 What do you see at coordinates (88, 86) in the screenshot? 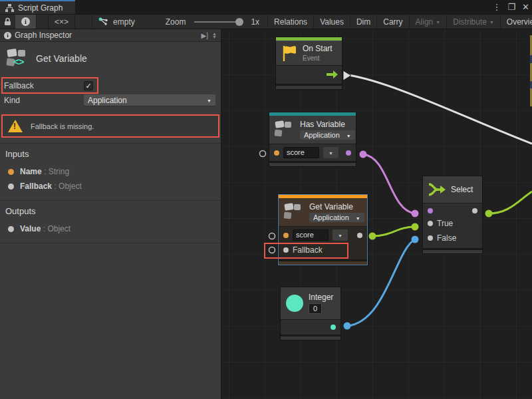
I see `fallback-checkbox: ✓` at bounding box center [88, 86].